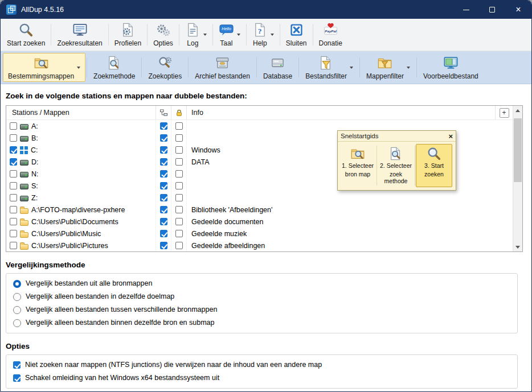  Describe the element at coordinates (262, 310) in the screenshot. I see `comparison-option: Vergelijk alleen bestanden tussen versch…` at that location.